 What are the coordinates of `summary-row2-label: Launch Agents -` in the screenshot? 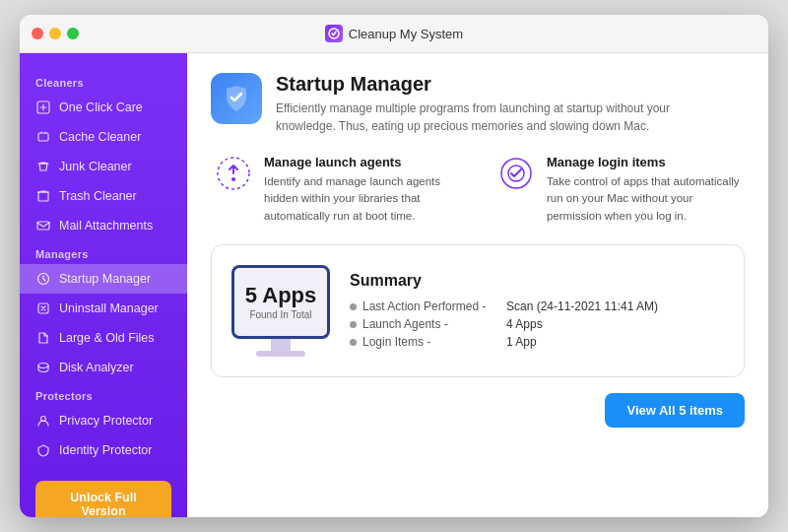 It's located at (431, 324).